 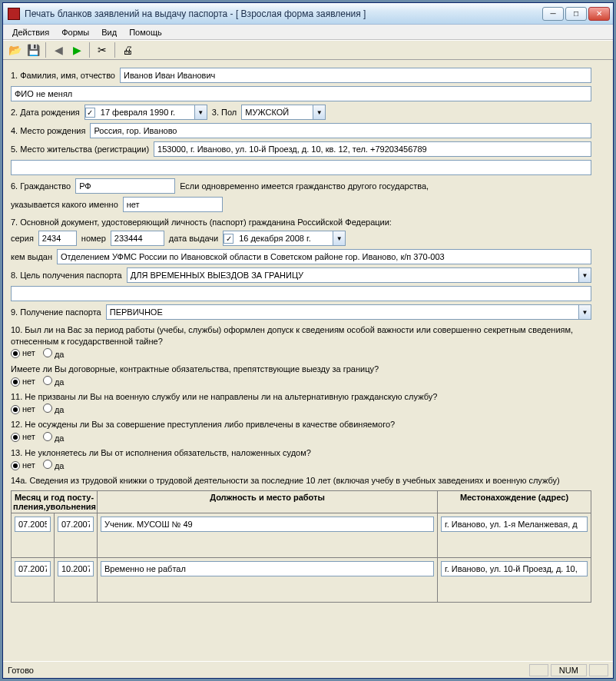 What do you see at coordinates (146, 112) in the screenshot?
I see `dob-select: ✓ 17 февраля 1990 г. ▼` at bounding box center [146, 112].